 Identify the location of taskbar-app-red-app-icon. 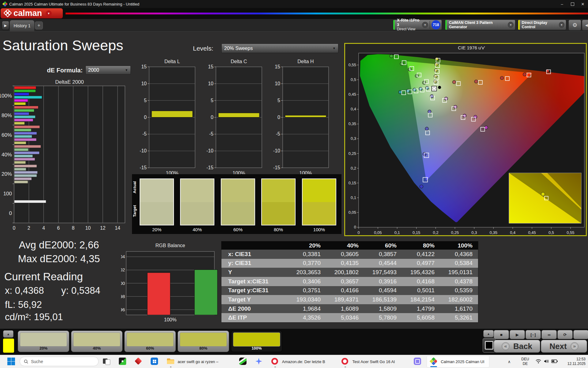
(139, 362).